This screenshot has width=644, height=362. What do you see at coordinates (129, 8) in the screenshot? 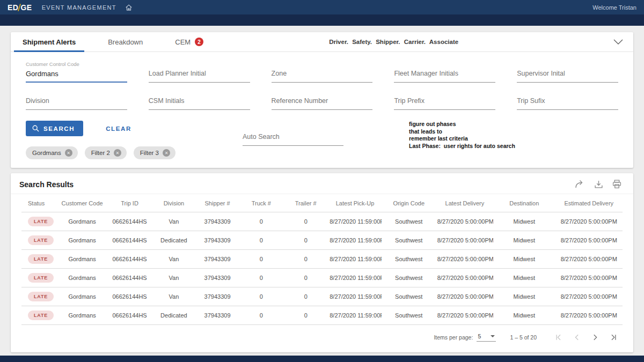
I see `home-icon` at bounding box center [129, 8].